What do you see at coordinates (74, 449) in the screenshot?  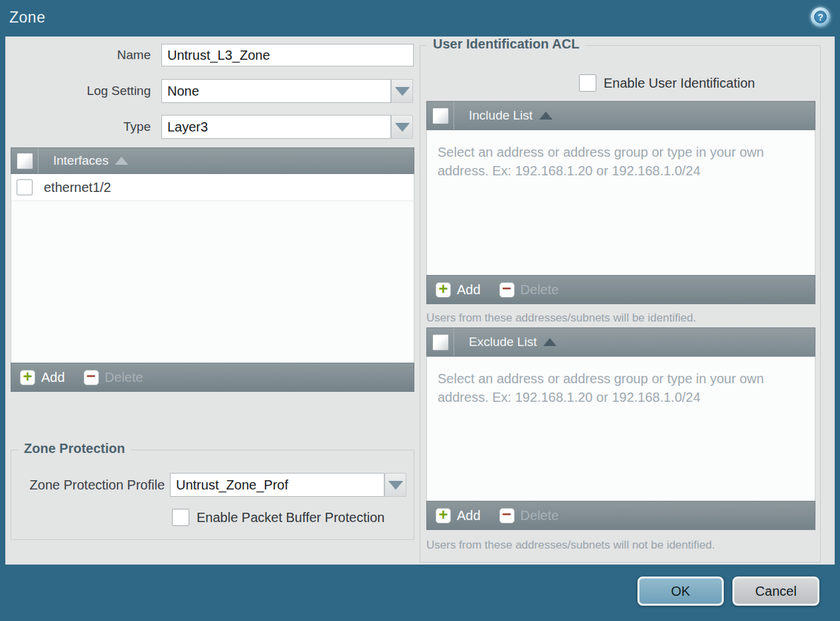 I see `zone-protection-legend: Zone Protection` at bounding box center [74, 449].